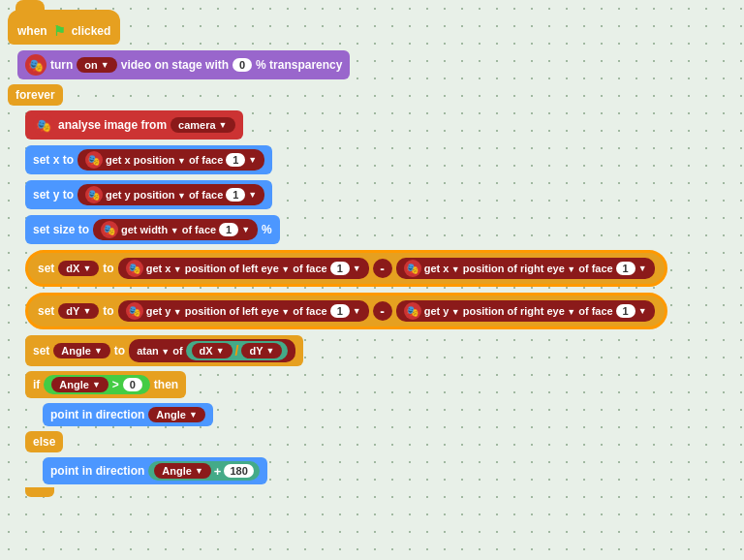 The height and width of the screenshot is (560, 744). I want to click on point-dir-else-label: point in direction, so click(97, 471).